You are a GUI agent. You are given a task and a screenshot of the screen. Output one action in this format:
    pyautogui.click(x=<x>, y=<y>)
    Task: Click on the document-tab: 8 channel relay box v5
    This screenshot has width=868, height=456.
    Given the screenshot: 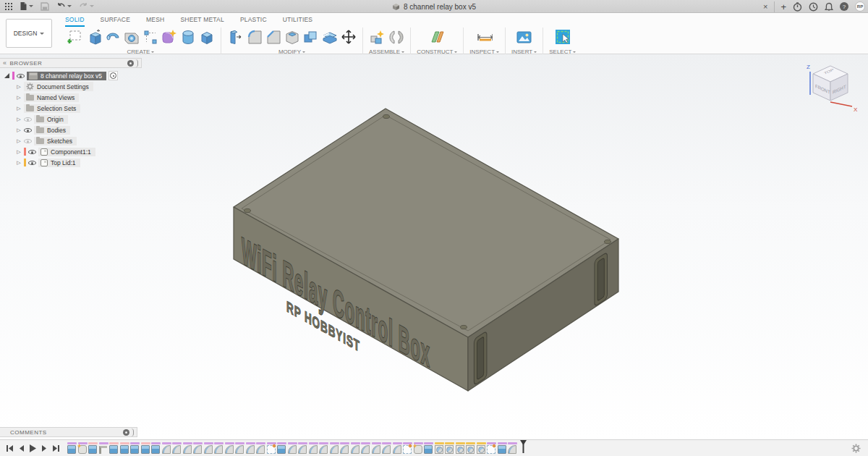 What is the action you would take?
    pyautogui.click(x=434, y=7)
    